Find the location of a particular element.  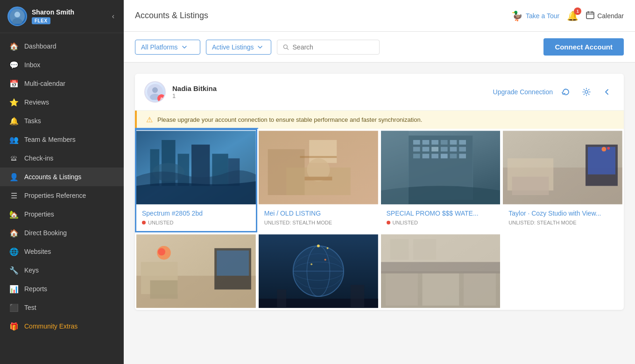

settings-button is located at coordinates (586, 92).